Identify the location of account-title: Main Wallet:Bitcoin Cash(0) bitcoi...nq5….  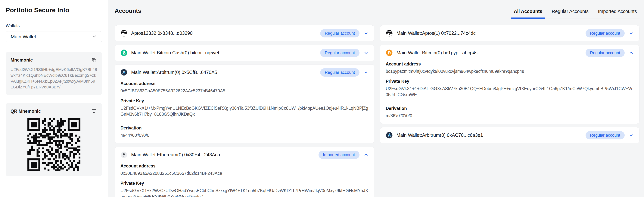
(224, 53).